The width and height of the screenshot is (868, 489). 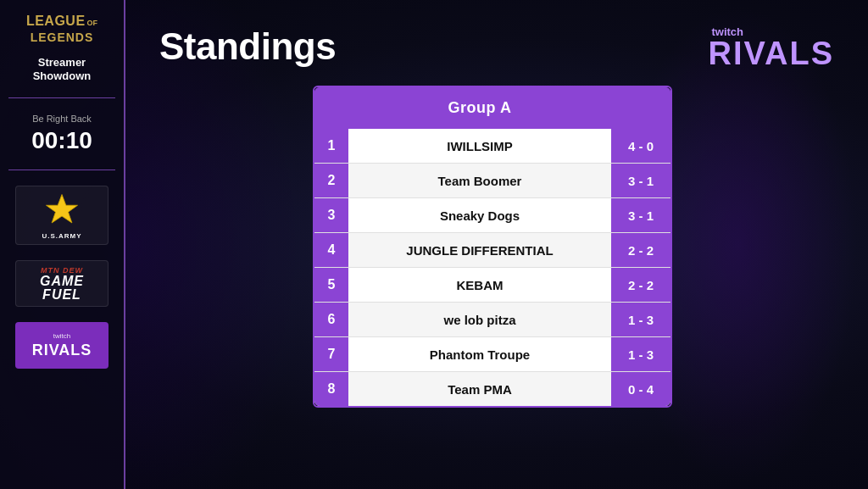 I want to click on rank-cell: 3, so click(x=331, y=215).